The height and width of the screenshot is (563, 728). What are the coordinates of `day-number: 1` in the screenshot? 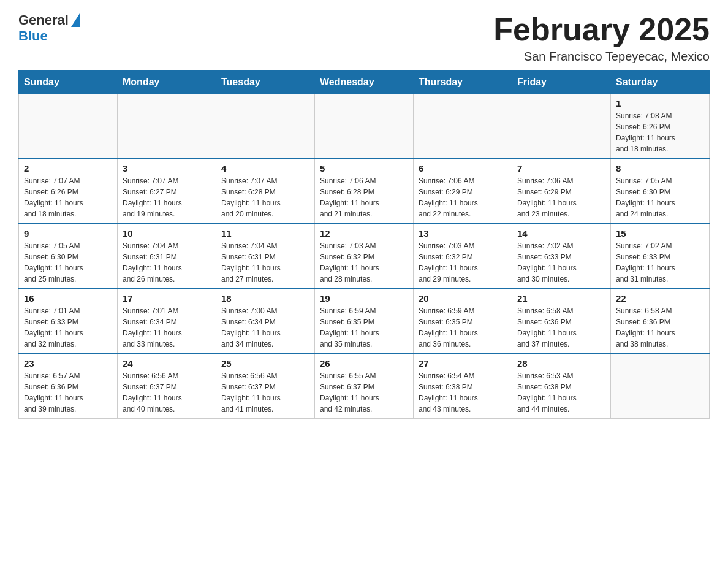 It's located at (660, 103).